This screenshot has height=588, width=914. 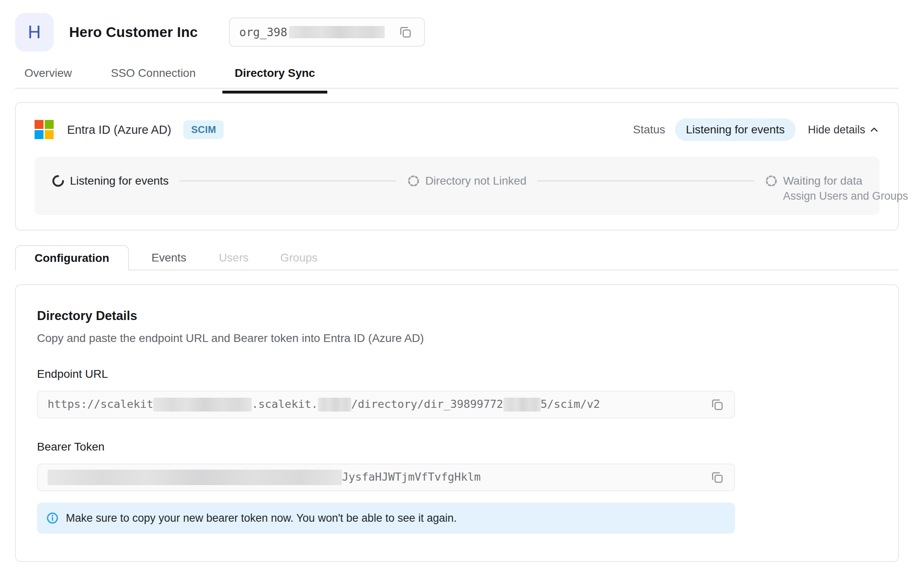 What do you see at coordinates (386, 518) in the screenshot?
I see `token-info-banner: Make sure to copy your new bearer token …` at bounding box center [386, 518].